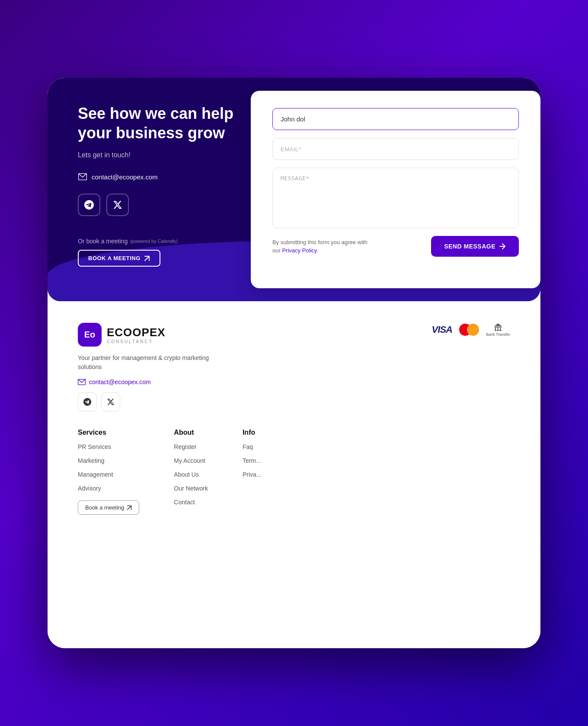 This screenshot has width=588, height=726. I want to click on contact-social-icons, so click(158, 205).